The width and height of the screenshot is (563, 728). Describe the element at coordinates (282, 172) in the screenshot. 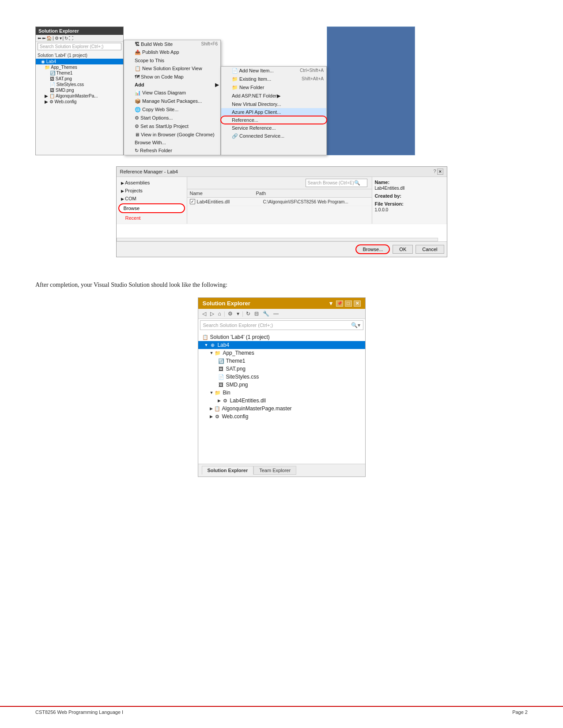

I see `ref-title-bar: Reference Manager - Lab4 ? ✕` at that location.